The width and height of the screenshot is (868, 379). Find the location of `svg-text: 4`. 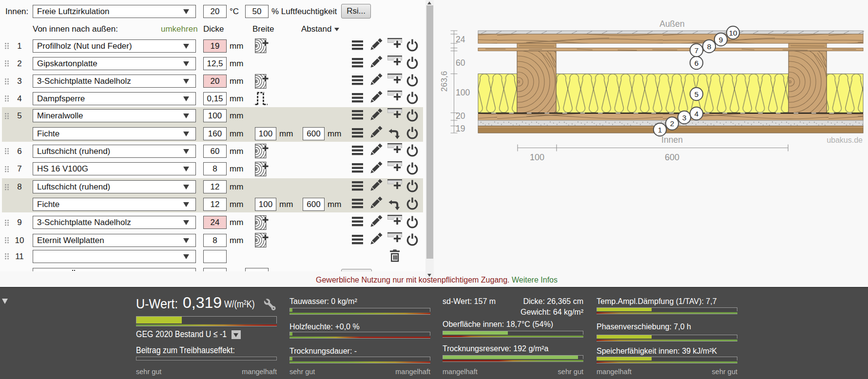

svg-text: 4 is located at coordinates (697, 114).